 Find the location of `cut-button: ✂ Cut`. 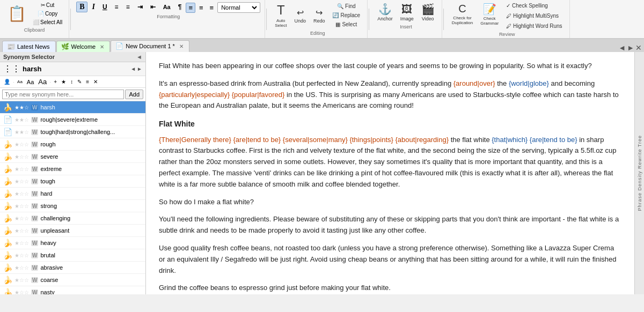

cut-button: ✂ Cut is located at coordinates (47, 5).